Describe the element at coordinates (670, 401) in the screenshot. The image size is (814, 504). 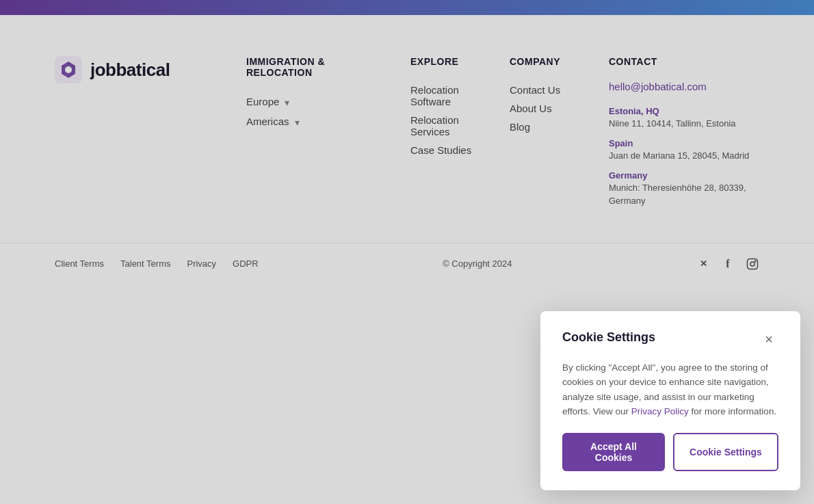
I see `cookie-modal: Cookie Settings × By clicking "Accept Al…` at that location.